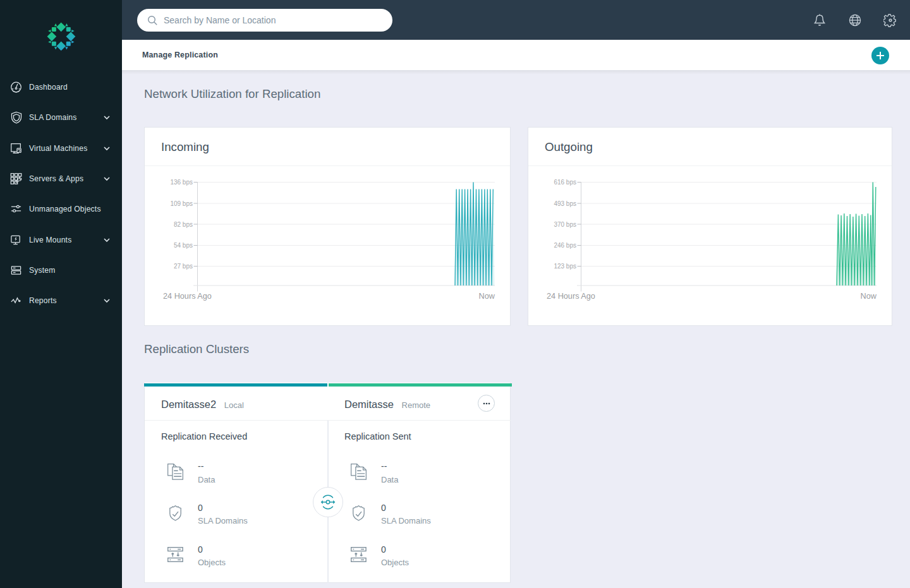 The height and width of the screenshot is (588, 910). I want to click on svg-text: 246 bps, so click(565, 245).